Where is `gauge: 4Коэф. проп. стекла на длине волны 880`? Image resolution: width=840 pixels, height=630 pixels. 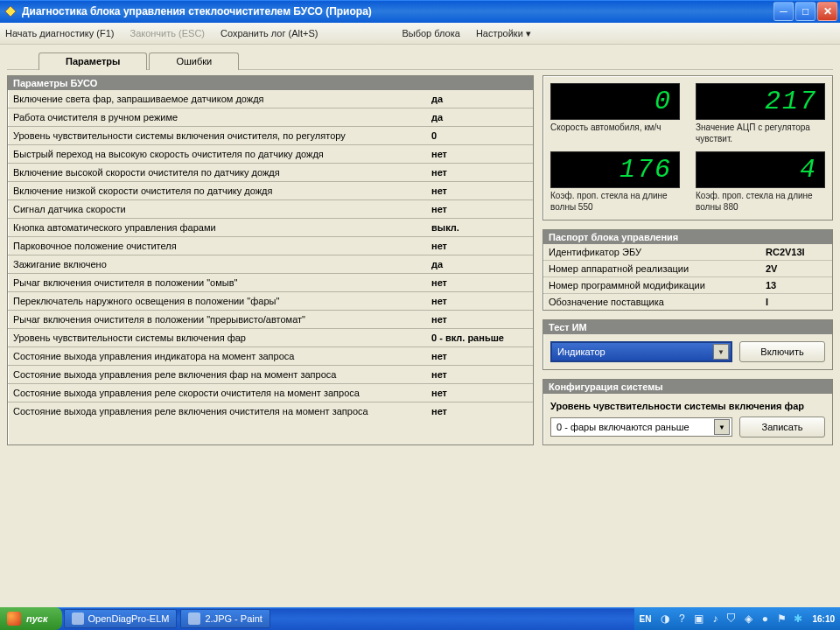
gauge: 4Коэф. проп. стекла на длине волны 880 is located at coordinates (760, 182).